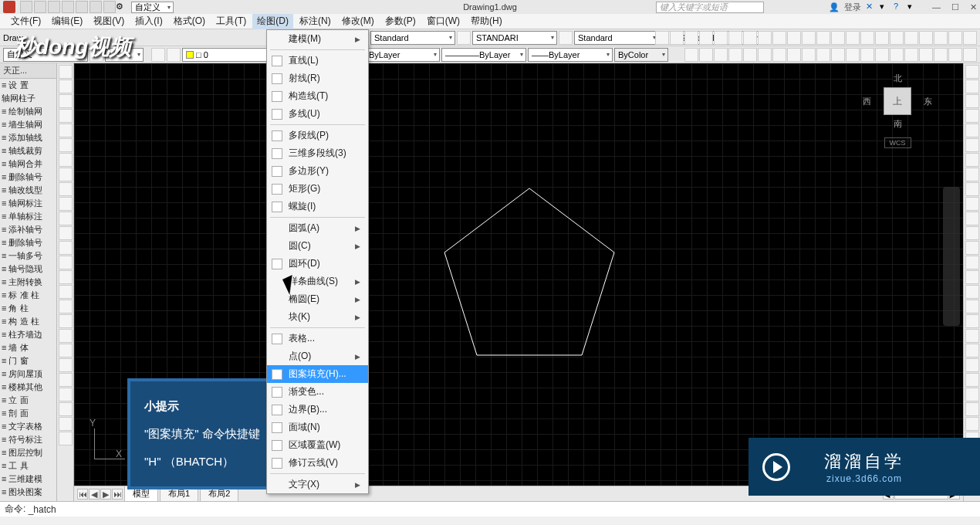  Describe the element at coordinates (83, 494) in the screenshot. I see `tab-first-icon: ⏮` at that location.